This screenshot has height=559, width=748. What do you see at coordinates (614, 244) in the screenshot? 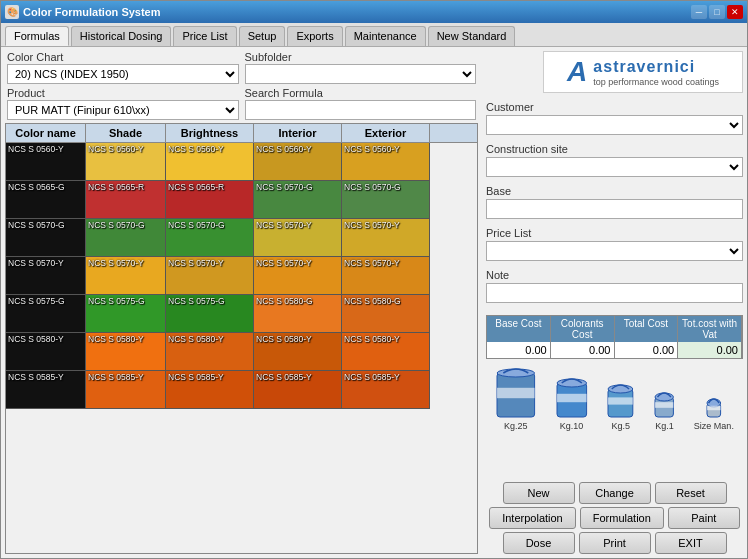
I see `price-list-group: Price List` at bounding box center [614, 244].